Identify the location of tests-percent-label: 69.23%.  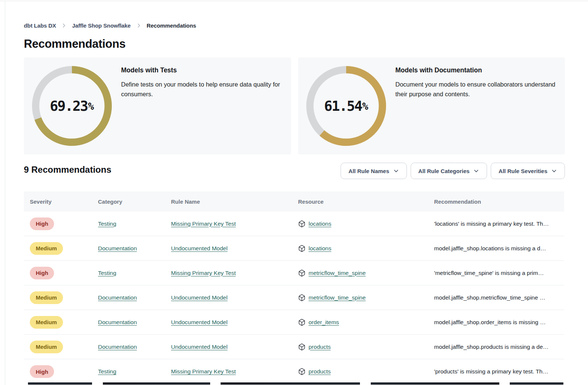
(72, 106).